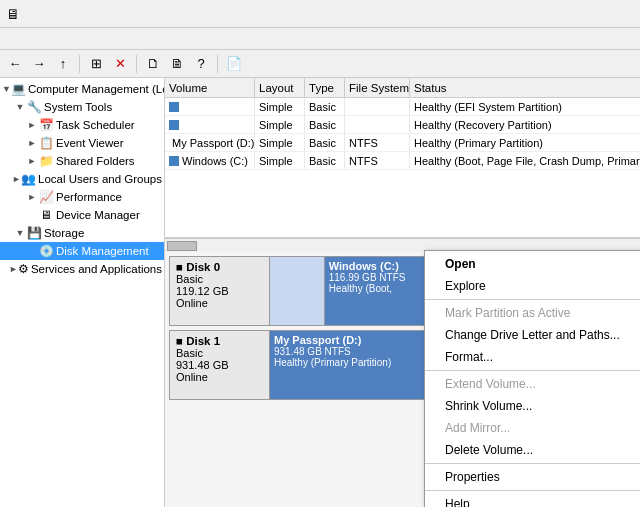 Image resolution: width=640 pixels, height=507 pixels. What do you see at coordinates (34, 107) in the screenshot?
I see `tree-icon-system-tools: 🔧` at bounding box center [34, 107].